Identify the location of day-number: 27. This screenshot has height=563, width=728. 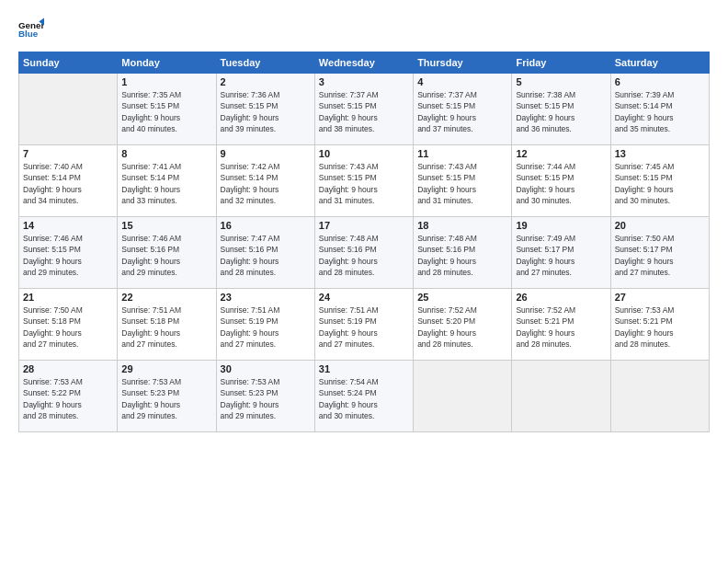
(660, 297).